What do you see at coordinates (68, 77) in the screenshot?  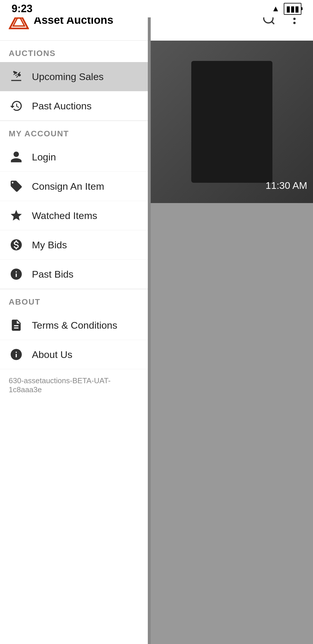 I see `menu-label-upcoming-sales: Upcoming Sales` at bounding box center [68, 77].